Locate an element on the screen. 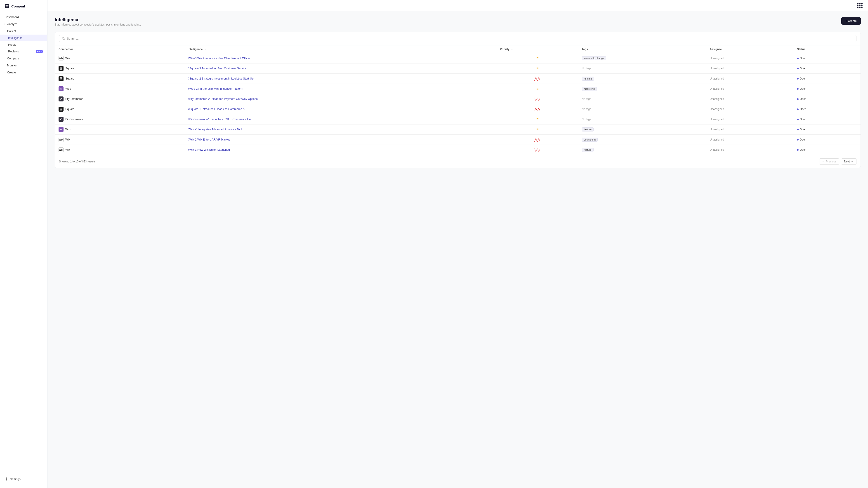  sidebar-item-proofs: Proofs is located at coordinates (24, 45).